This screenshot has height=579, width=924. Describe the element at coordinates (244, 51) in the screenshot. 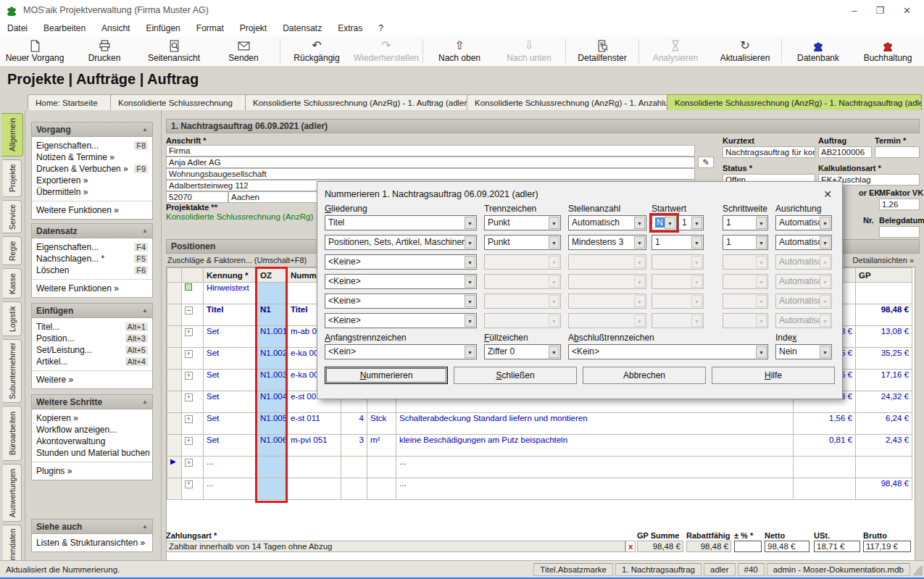

I see `send-button: Senden` at that location.